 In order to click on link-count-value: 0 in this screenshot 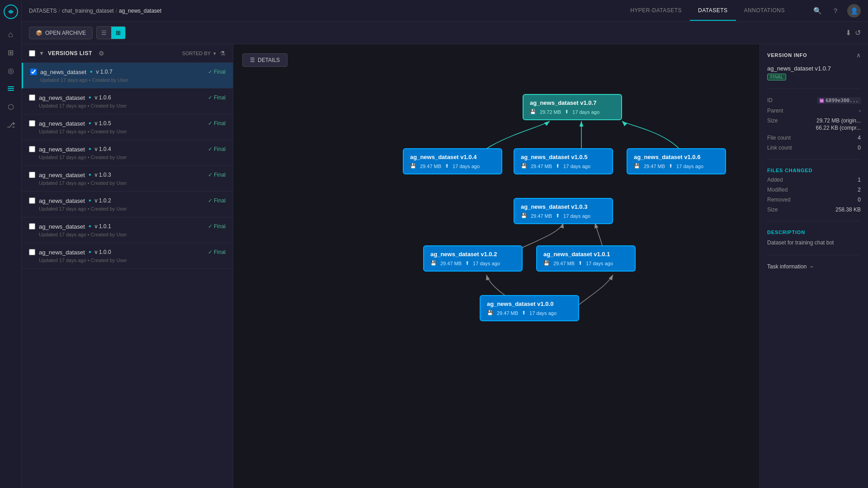, I will do `click(859, 148)`.